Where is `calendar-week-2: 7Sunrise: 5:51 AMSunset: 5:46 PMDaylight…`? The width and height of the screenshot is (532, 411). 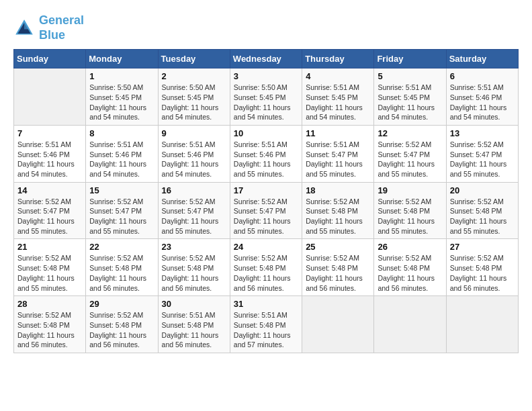 calendar-week-2: 7Sunrise: 5:51 AMSunset: 5:46 PMDaylight… is located at coordinates (266, 153).